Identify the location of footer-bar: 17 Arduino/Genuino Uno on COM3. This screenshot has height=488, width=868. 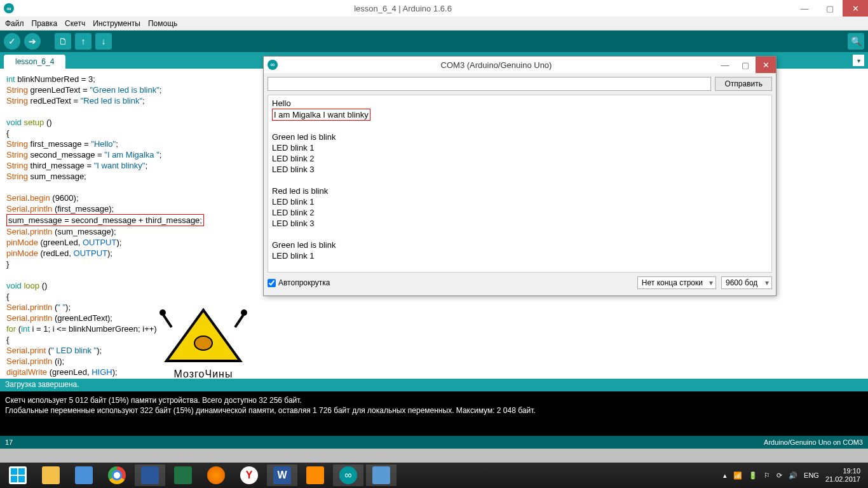
(434, 442).